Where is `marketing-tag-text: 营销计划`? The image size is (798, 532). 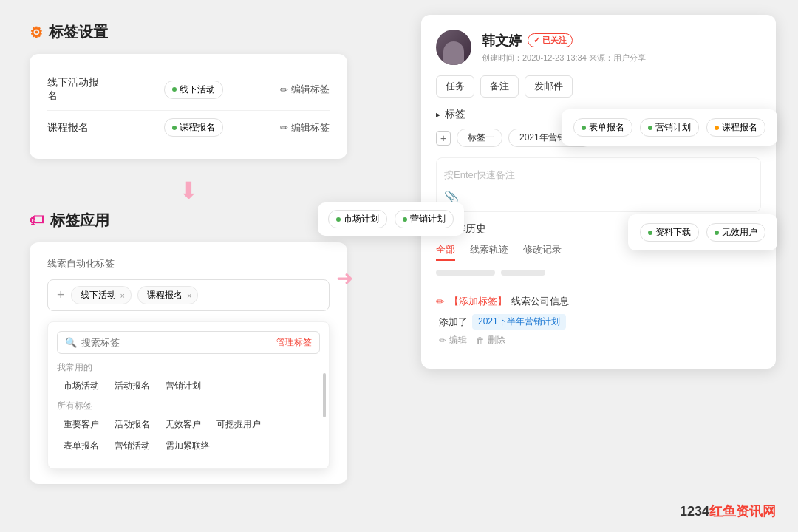
marketing-tag-text: 营销计划 is located at coordinates (428, 219).